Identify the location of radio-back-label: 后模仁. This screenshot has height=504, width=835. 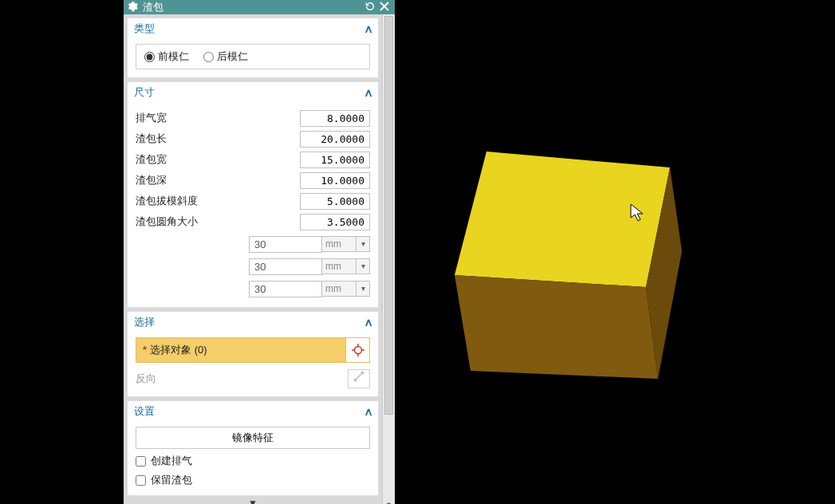
(233, 57).